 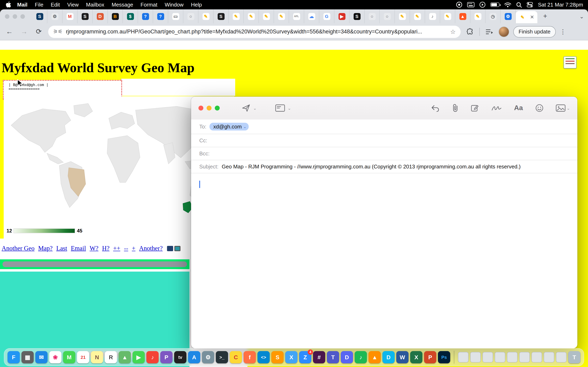 What do you see at coordinates (236, 17) in the screenshot?
I see `browser-tab-13: ✎` at bounding box center [236, 17].